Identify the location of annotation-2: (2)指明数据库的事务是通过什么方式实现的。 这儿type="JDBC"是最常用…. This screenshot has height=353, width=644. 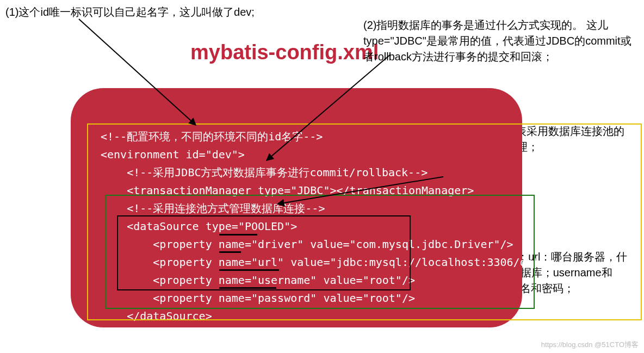
(502, 41).